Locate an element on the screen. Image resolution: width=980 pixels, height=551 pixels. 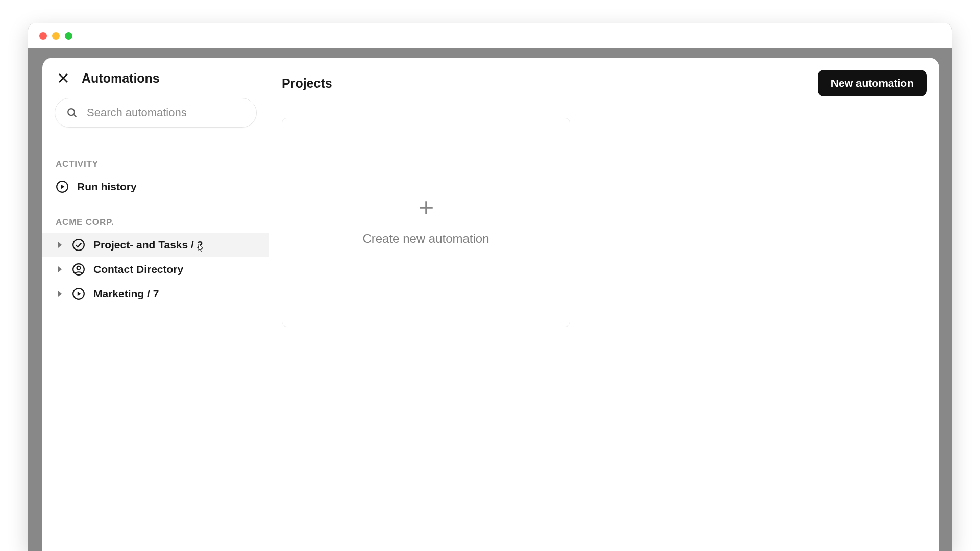
new-automation-button: New automation is located at coordinates (872, 83).